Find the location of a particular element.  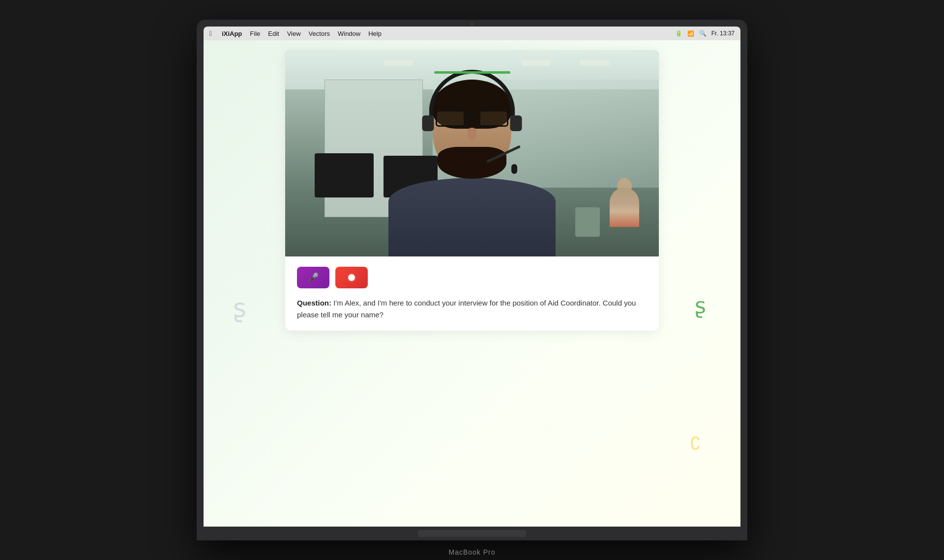

controls-panel: 🎤 Question: I'm Alex, and I'm here to co… is located at coordinates (472, 294).